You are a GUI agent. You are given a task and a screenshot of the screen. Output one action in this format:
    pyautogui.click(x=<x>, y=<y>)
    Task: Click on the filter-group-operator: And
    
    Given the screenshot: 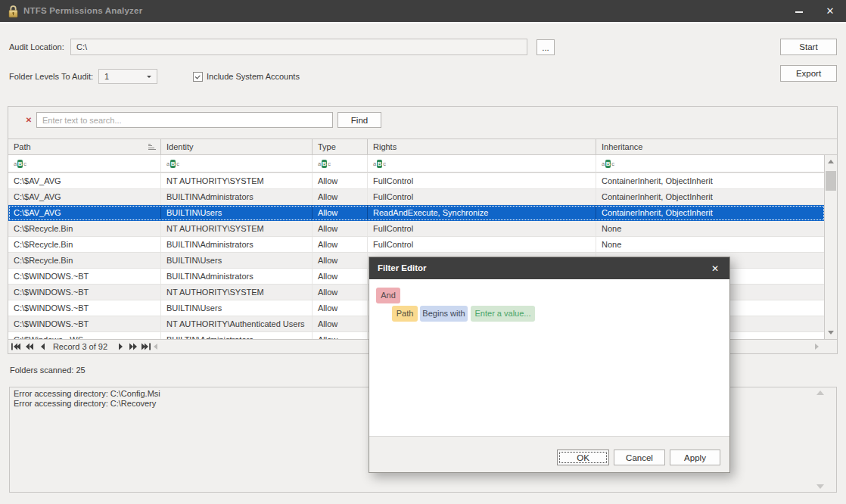 What is the action you would take?
    pyautogui.click(x=388, y=295)
    